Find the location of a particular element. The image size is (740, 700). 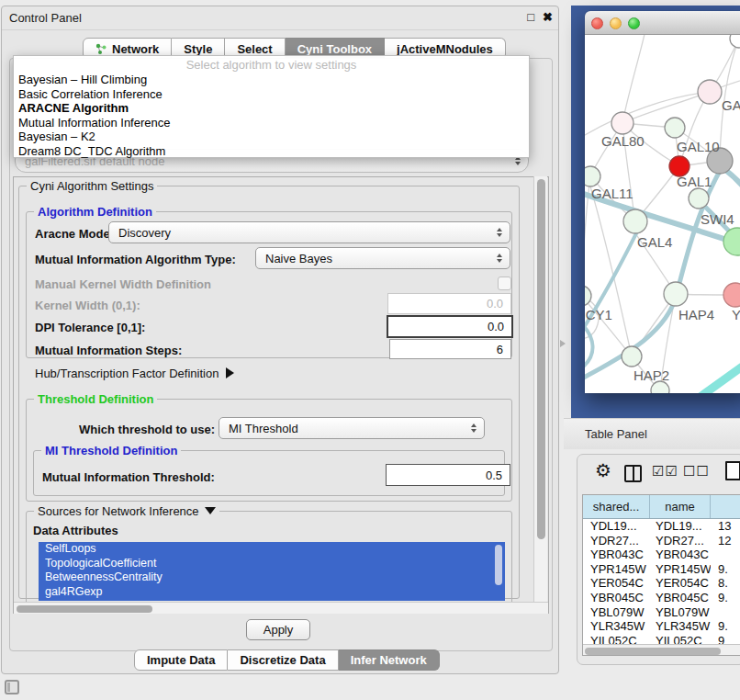

gear-icon: ⚙ is located at coordinates (603, 470).